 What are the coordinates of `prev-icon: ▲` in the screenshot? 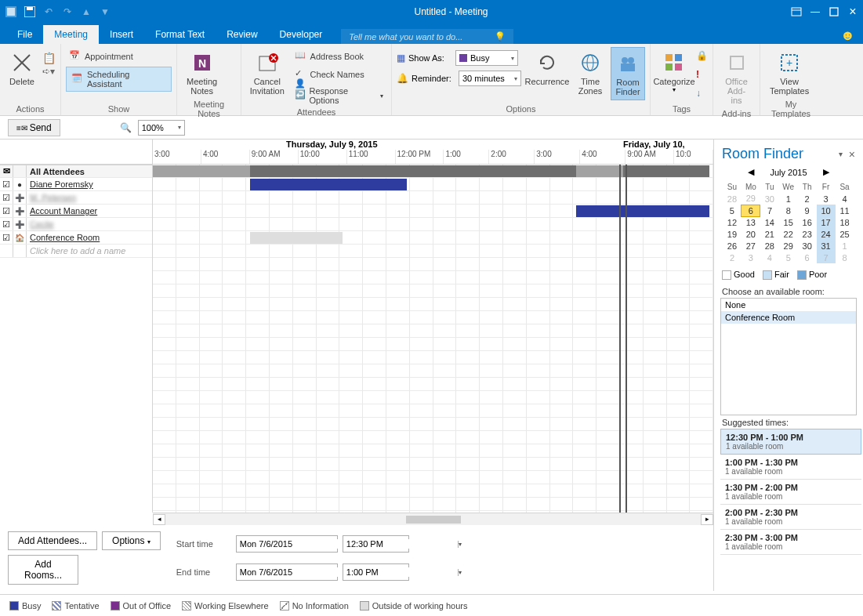 It's located at (86, 12).